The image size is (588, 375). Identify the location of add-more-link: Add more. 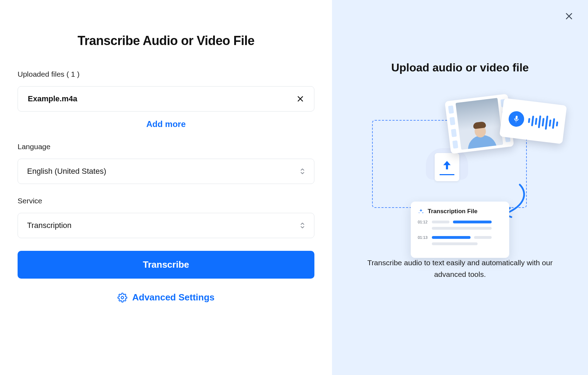
(166, 124).